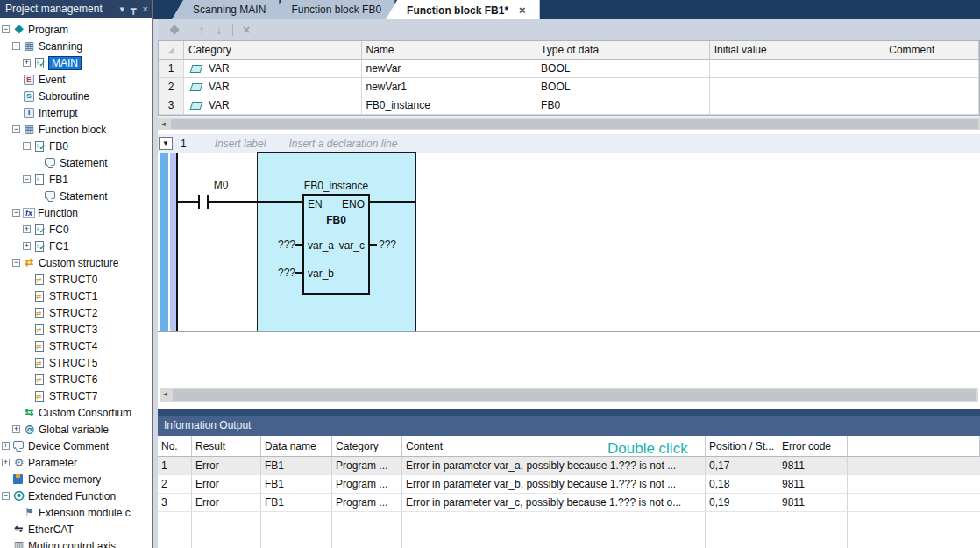 The height and width of the screenshot is (548, 980). Describe the element at coordinates (122, 9) in the screenshot. I see `panel-dropdown-icon: ▾` at that location.